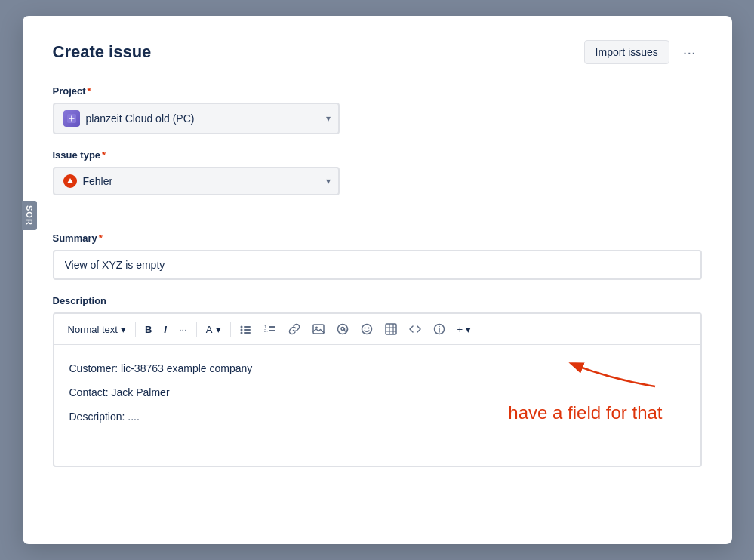 This screenshot has height=560, width=754. I want to click on issue-type-label: Issue type*, so click(377, 155).